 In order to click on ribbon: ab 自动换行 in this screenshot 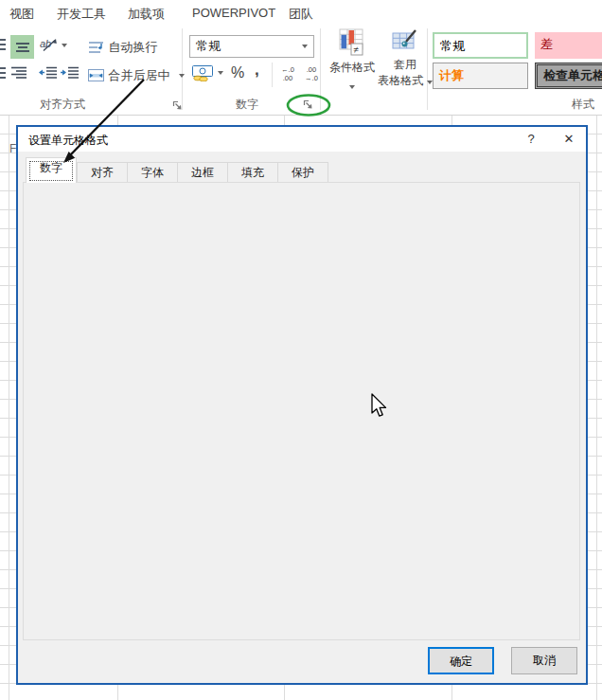, I will do `click(301, 70)`.